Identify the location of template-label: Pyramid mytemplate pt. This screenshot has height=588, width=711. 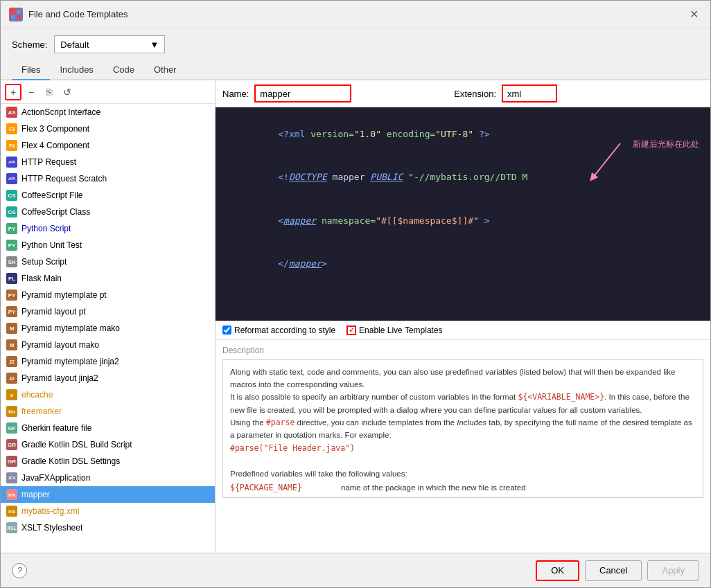
(64, 295).